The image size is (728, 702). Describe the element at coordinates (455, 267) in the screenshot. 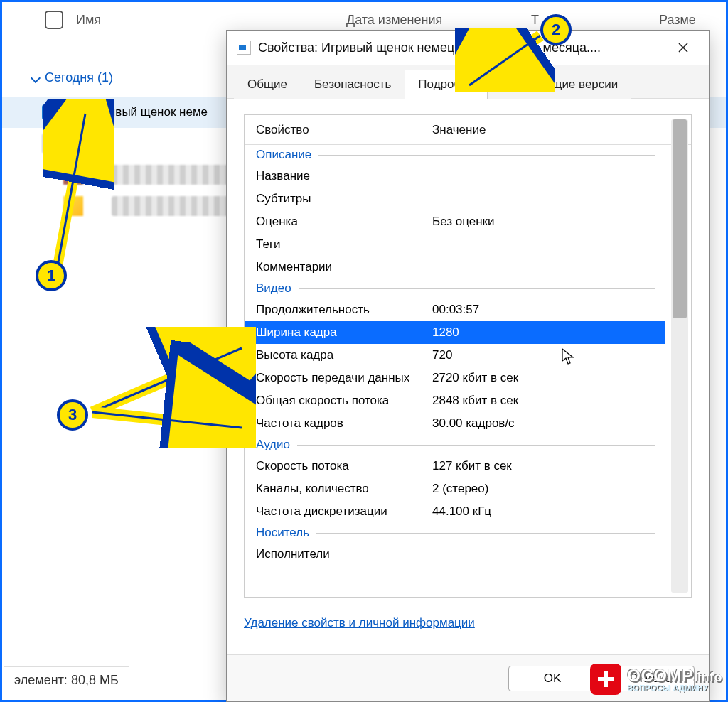

I see `prop-comments: Комментарии` at that location.